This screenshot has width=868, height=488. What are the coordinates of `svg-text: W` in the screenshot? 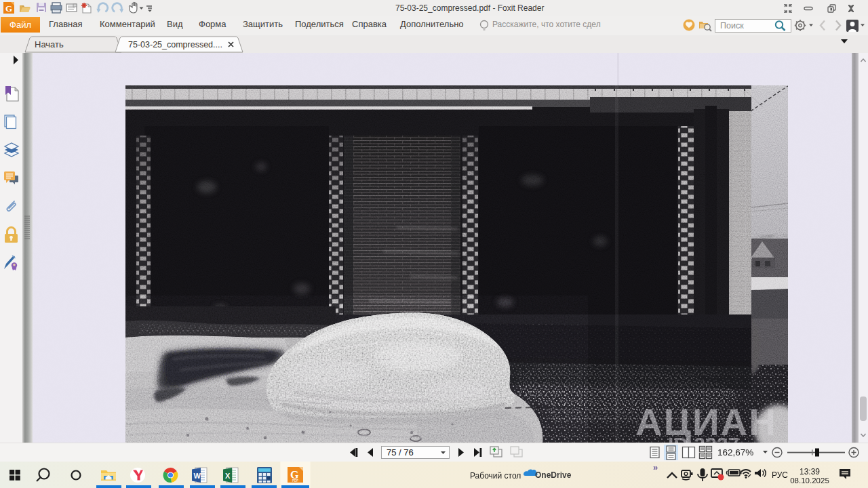 It's located at (198, 476).